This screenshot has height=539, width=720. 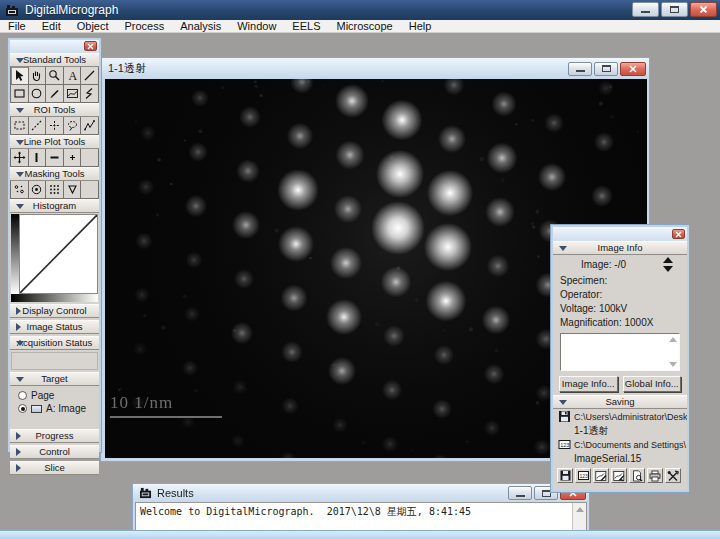 I want to click on target-option-page: Page, so click(x=58, y=396).